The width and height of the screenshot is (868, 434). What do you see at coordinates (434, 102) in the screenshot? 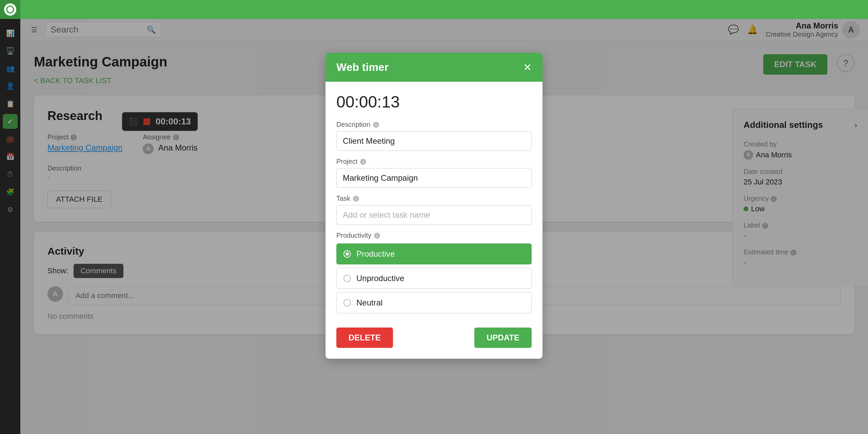
I see `modal-timer-display: 00:00:13` at bounding box center [434, 102].